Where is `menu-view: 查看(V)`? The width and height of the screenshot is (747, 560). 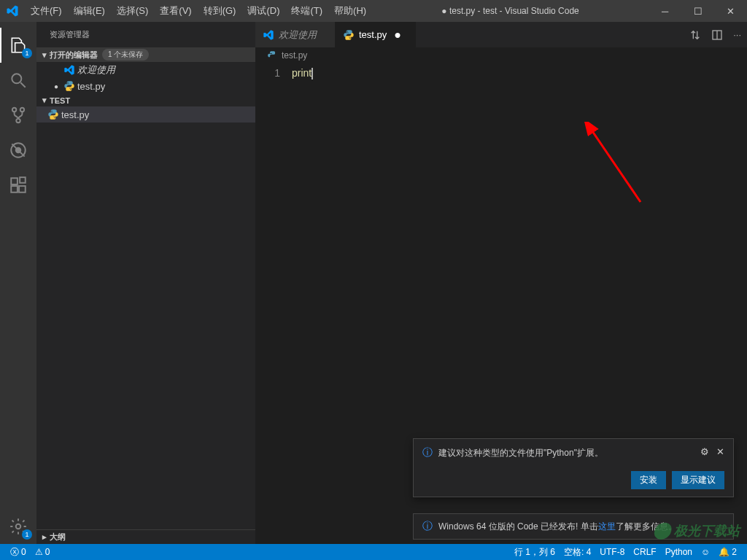
menu-view: 查看(V) is located at coordinates (175, 11).